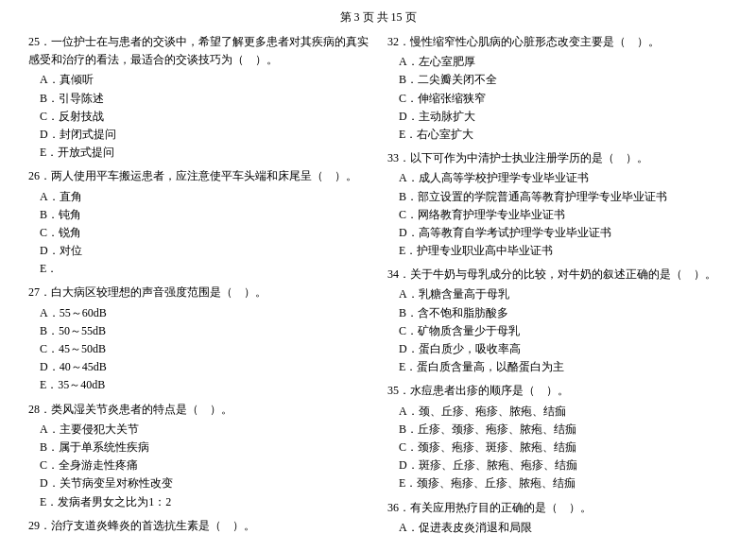 This screenshot has width=756, height=534. I want to click on option-q35-1: B．丘疹、颈疹、疱疹、脓疱、结痂, so click(563, 429).